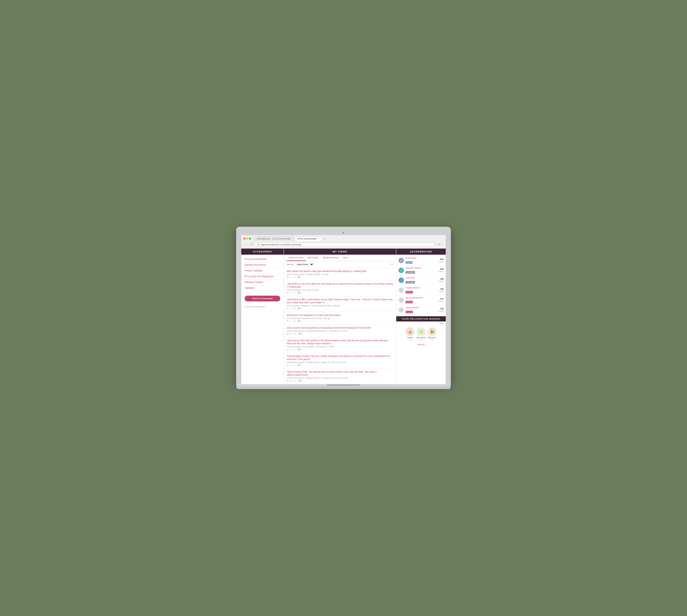 This screenshot has width=687, height=616. I want to click on give-link: Give, so click(421, 324).